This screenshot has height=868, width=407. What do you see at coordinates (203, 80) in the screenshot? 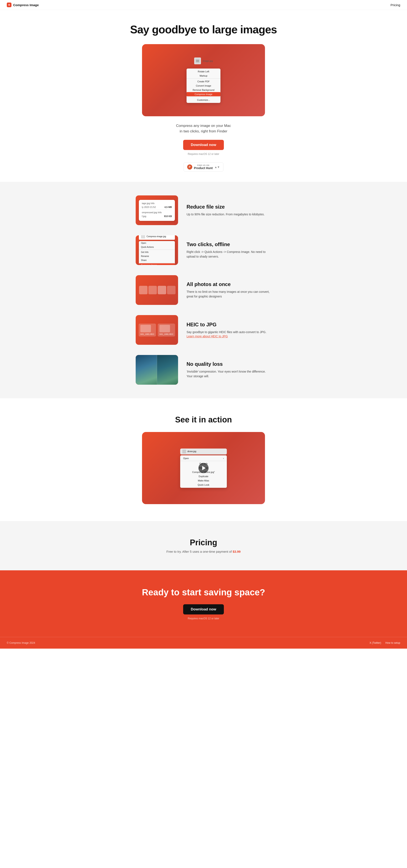
I see `hero-image-container: image.jpg Rotate Left Markup Create PDF …` at bounding box center [203, 80].